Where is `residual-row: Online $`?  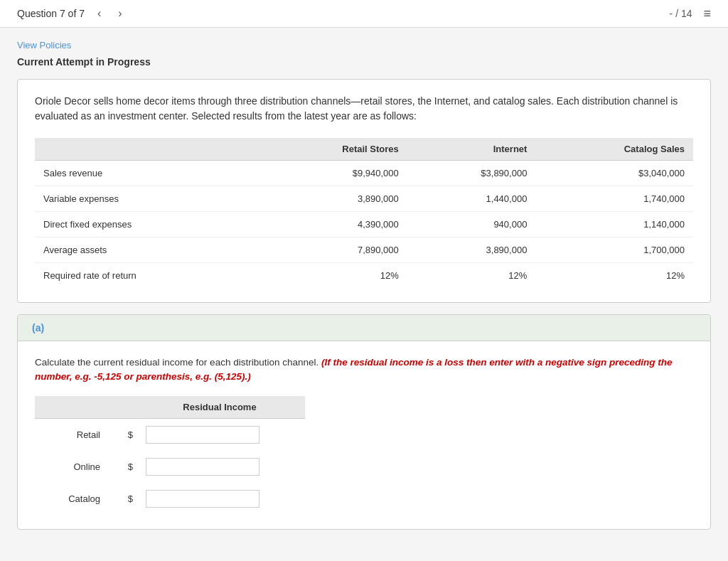
residual-row: Online $ is located at coordinates (170, 466).